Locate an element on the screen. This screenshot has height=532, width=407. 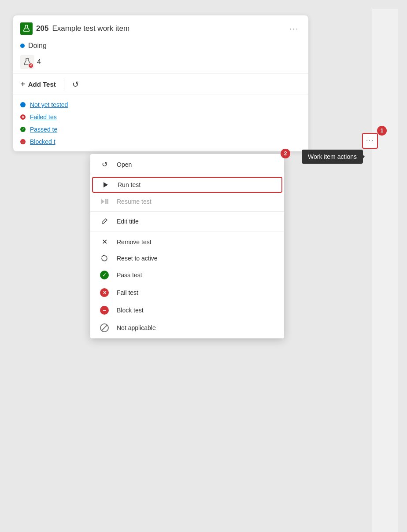
menu-item-block-test: − Block test is located at coordinates (187, 310).